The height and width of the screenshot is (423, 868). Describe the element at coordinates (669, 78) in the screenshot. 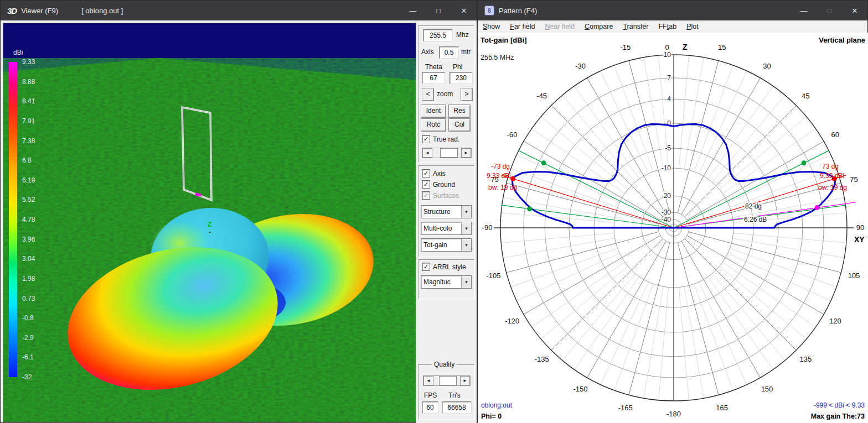

I see `ring-db-label: 7` at that location.